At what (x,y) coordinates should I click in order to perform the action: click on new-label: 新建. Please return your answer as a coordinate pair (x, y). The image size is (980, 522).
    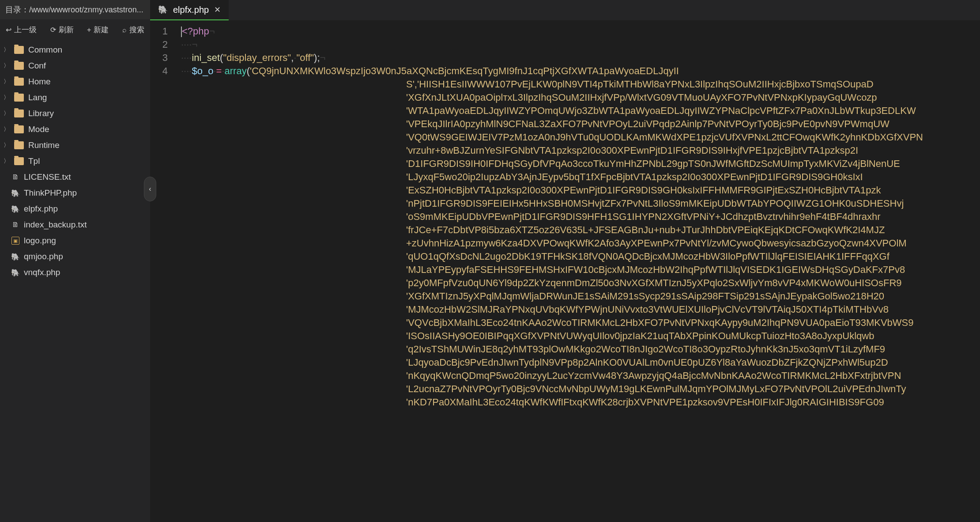
    Looking at the image, I should click on (101, 30).